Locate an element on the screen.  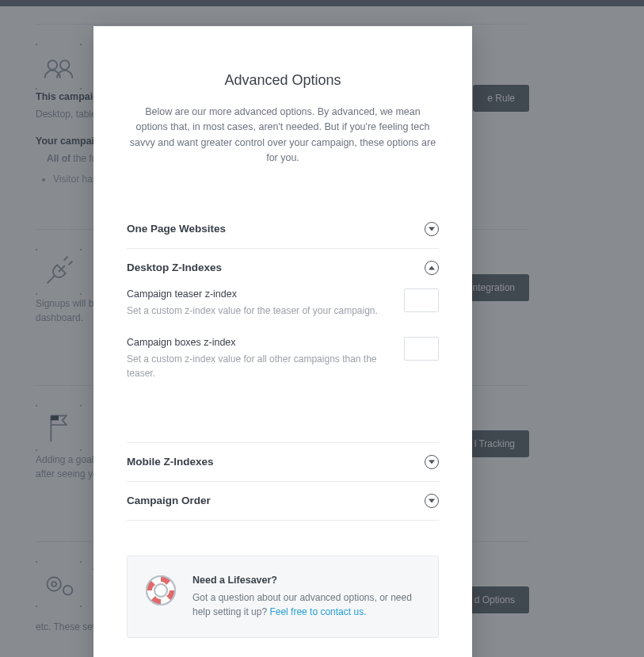
modal-title: Advanced Options is located at coordinates (283, 81).